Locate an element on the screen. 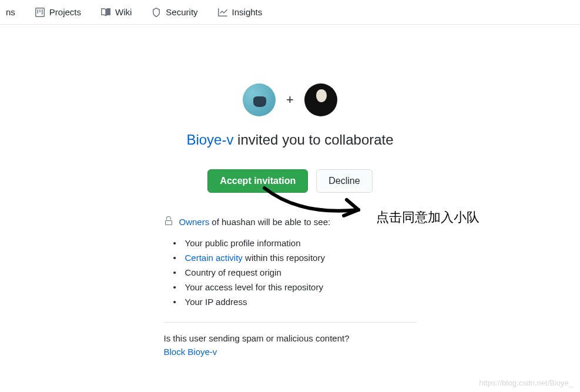 This screenshot has width=580, height=392. decline-button: Decline is located at coordinates (344, 181).